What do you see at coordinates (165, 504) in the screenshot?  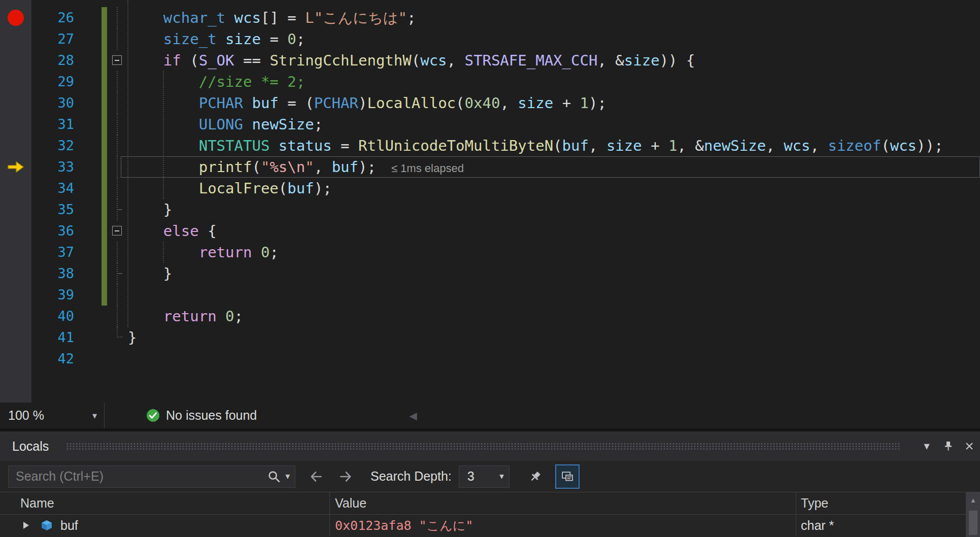 I see `column-header-name: Name` at bounding box center [165, 504].